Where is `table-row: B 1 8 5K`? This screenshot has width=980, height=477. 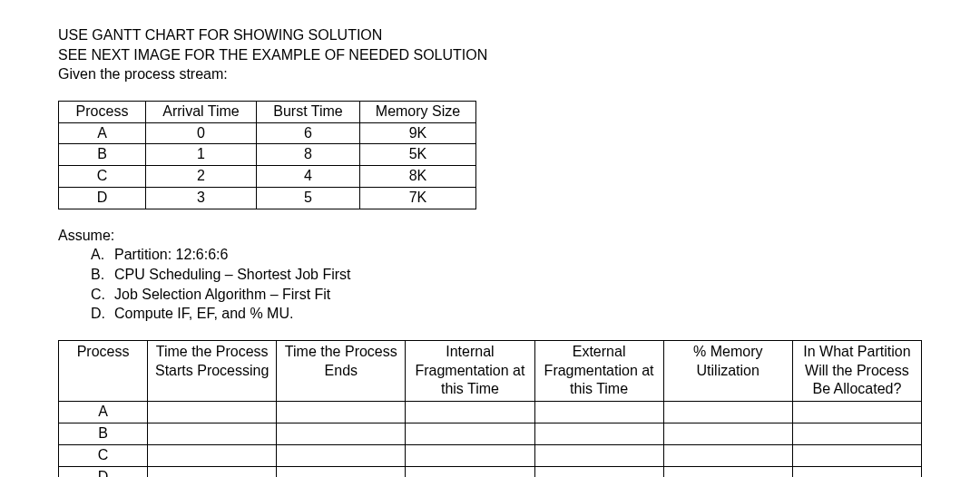 table-row: B 1 8 5K is located at coordinates (268, 155).